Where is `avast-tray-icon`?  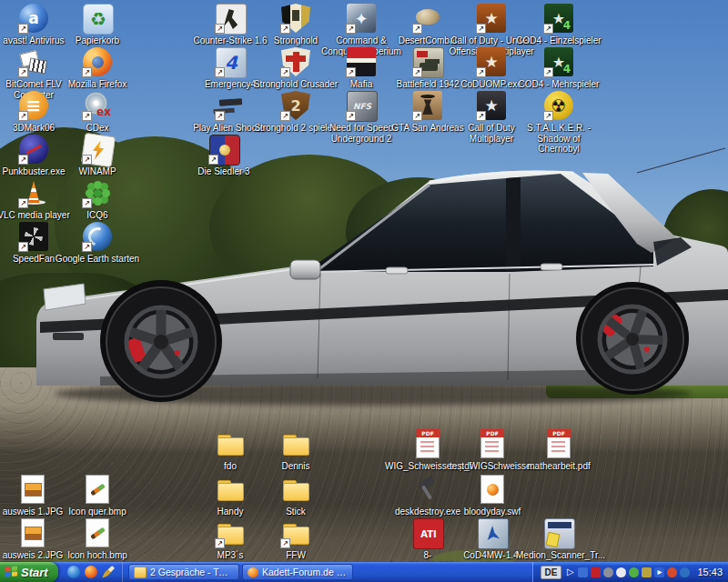 avast-tray-icon is located at coordinates (672, 573).